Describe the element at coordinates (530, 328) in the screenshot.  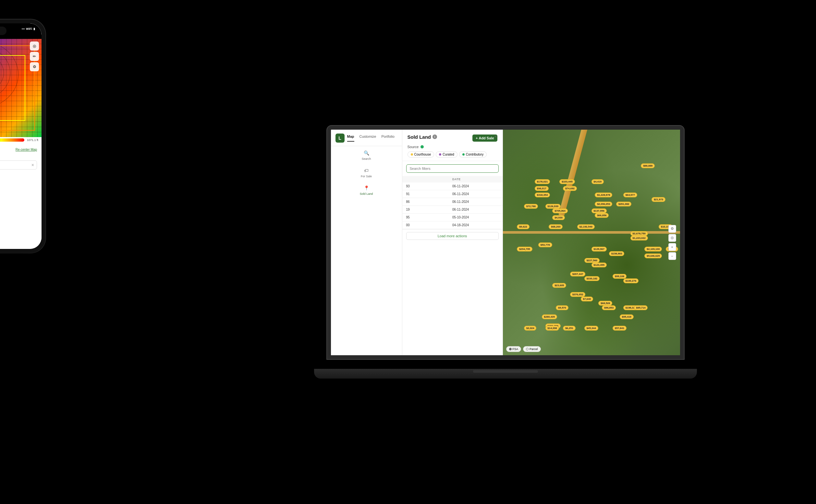
I see `price-label: $2,024` at that location.